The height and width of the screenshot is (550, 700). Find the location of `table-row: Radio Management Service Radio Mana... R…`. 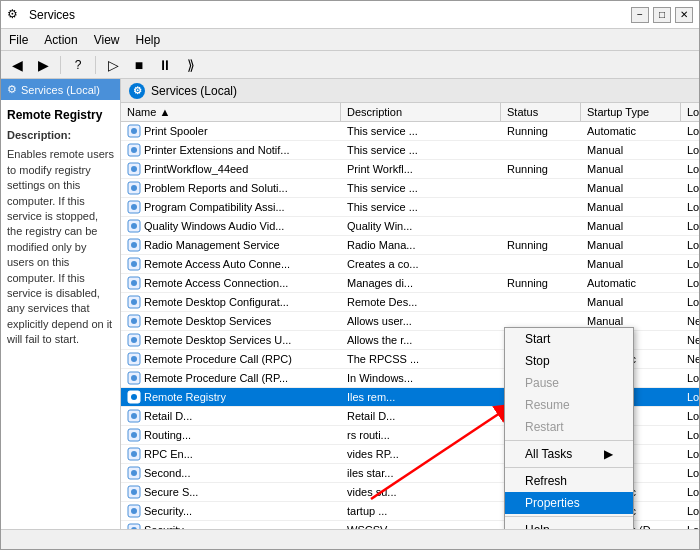

table-row: Radio Management Service Radio Mana... R… is located at coordinates (410, 246).